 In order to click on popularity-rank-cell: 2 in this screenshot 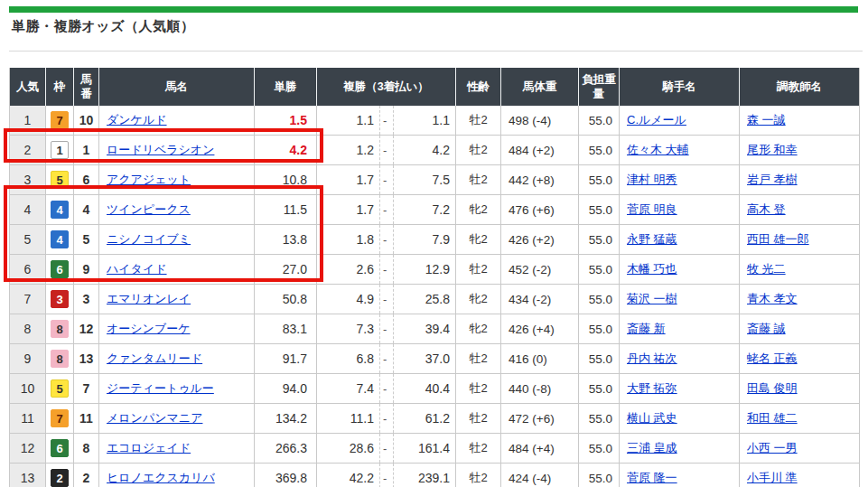, I will do `click(28, 150)`.